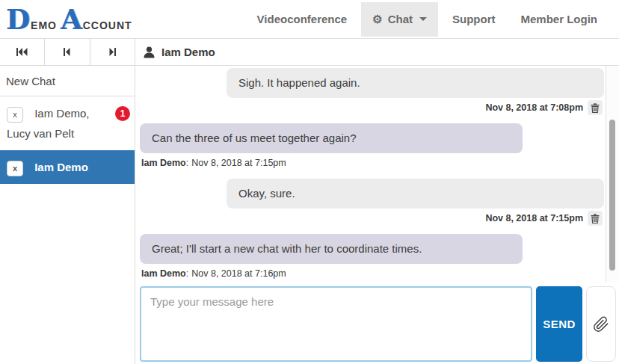  I want to click on logo-letter-d: D, so click(18, 19).